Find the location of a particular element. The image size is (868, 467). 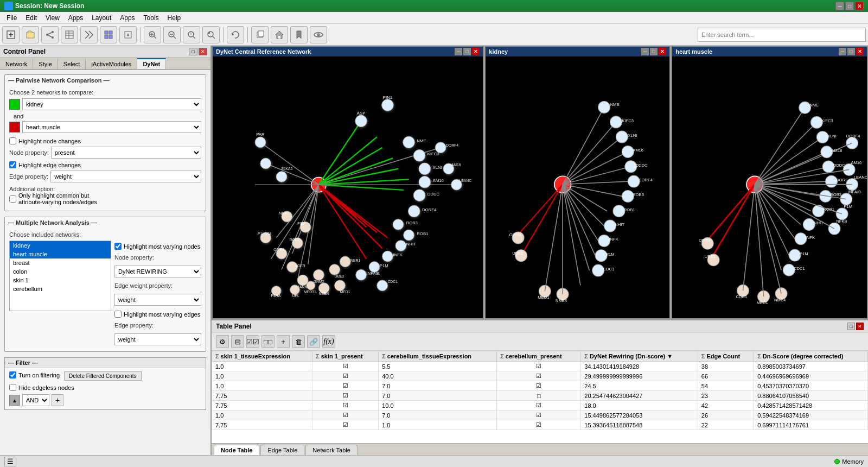

delete-filtered-button: Delete Filtered Components is located at coordinates (103, 376).